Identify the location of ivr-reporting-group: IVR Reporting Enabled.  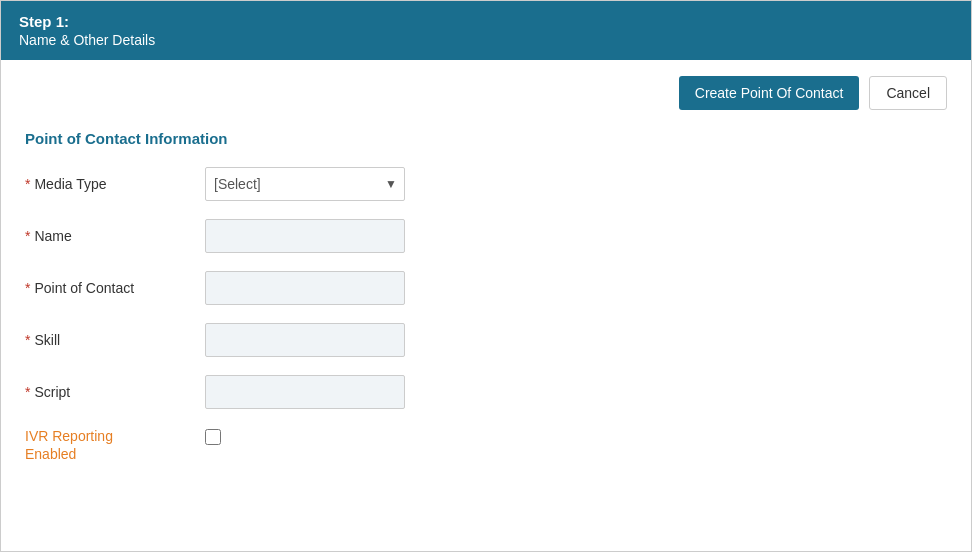
(486, 445).